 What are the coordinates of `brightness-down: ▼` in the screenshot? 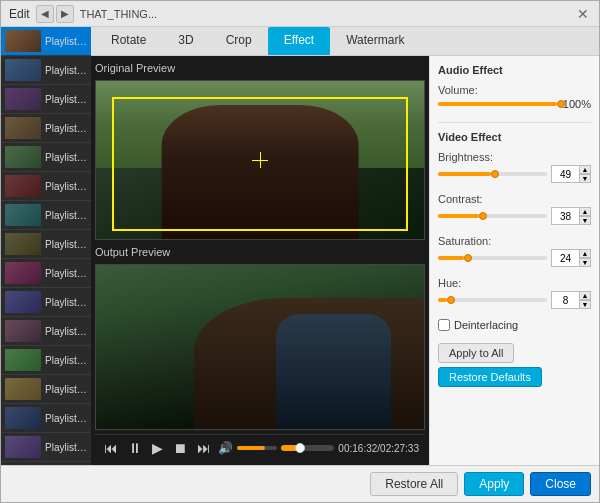 It's located at (585, 178).